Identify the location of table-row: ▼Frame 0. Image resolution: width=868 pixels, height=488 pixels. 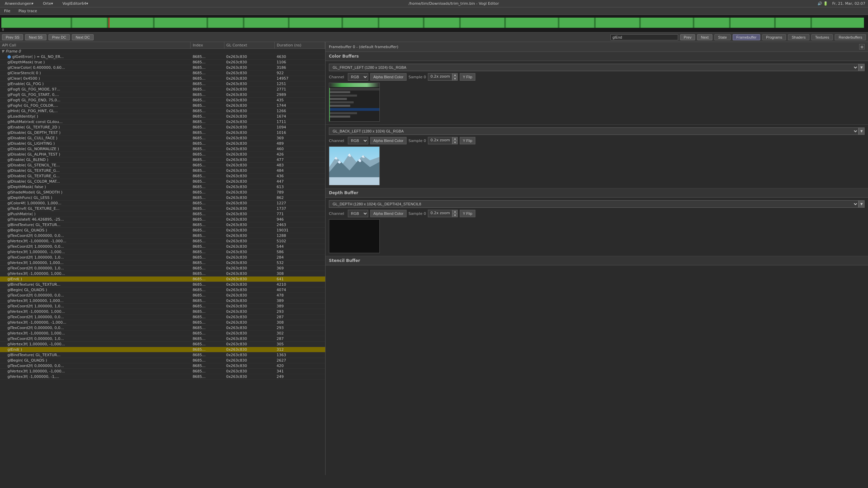
(163, 52).